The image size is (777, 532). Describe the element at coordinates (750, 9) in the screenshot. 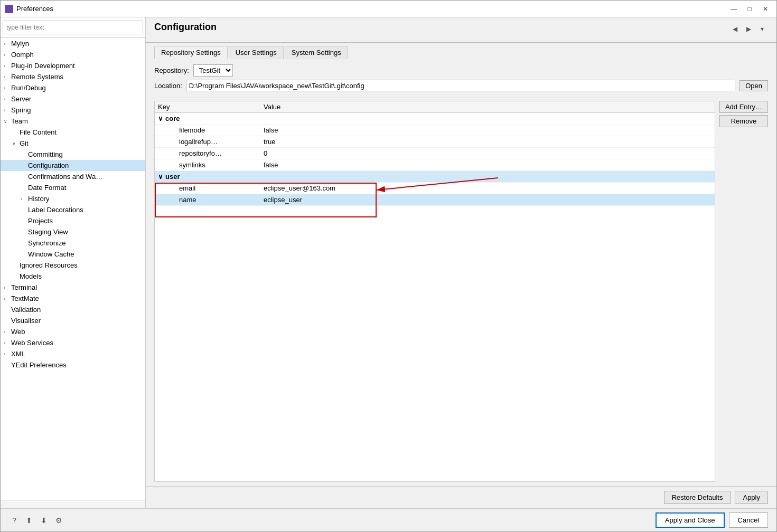

I see `maximize-button: □` at that location.